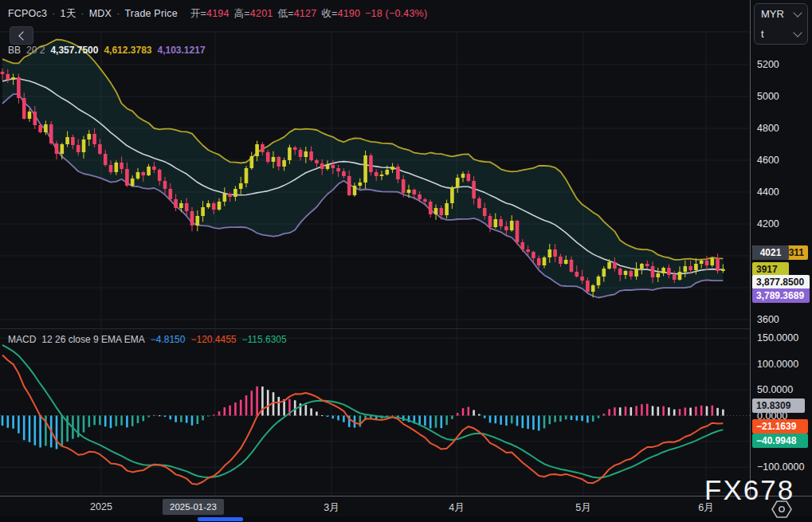  What do you see at coordinates (778, 364) in the screenshot?
I see `macd-tick-label: 100.0000` at bounding box center [778, 364].